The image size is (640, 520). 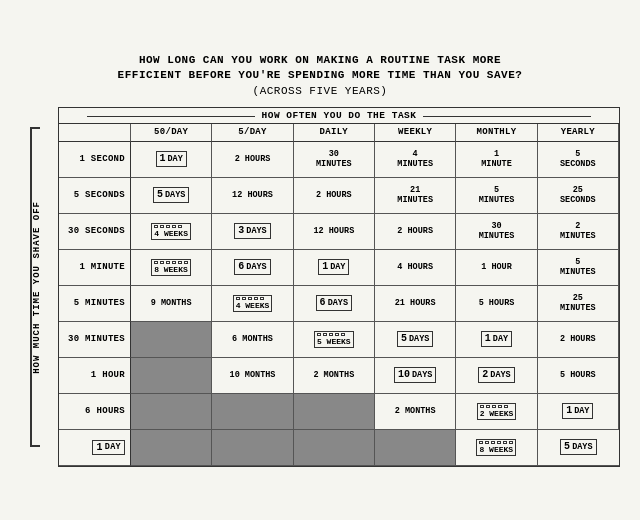 I want to click on cell-4-2: 6 Days, so click(x=334, y=304).